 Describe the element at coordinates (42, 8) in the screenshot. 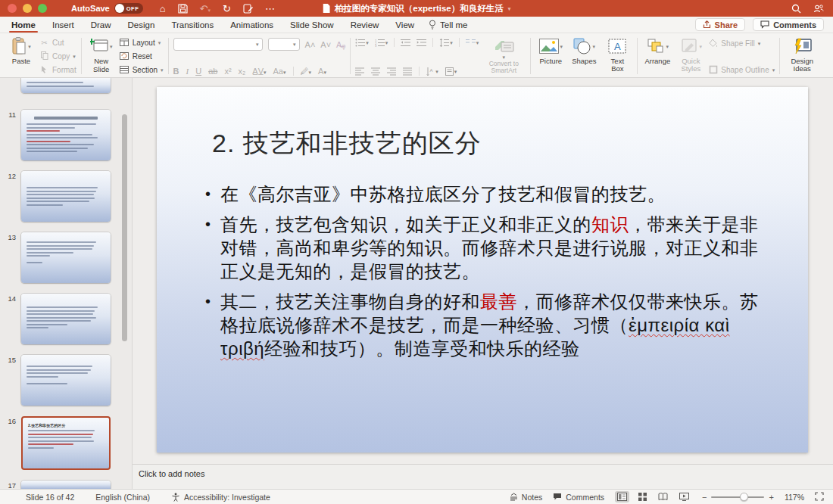

I see `zoom-window-button` at that location.